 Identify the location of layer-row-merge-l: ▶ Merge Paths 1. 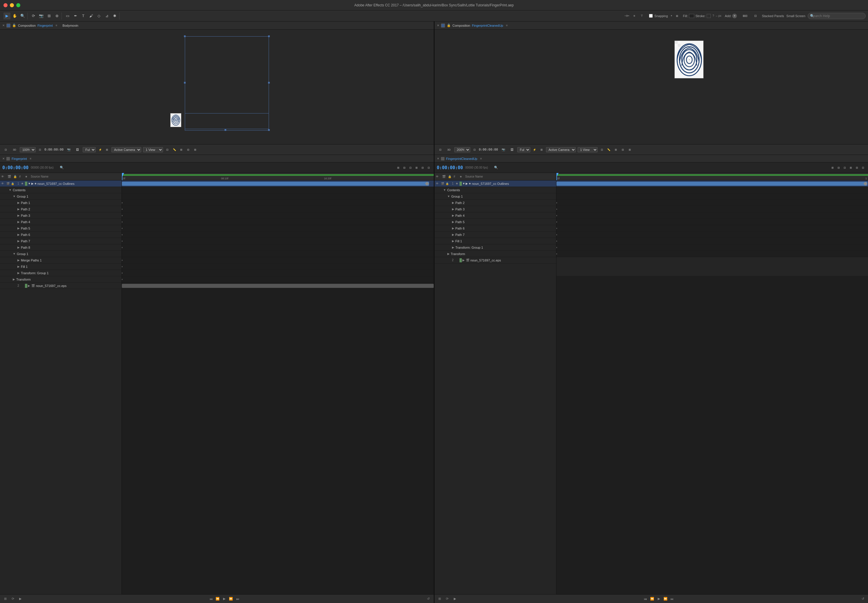
(61, 260).